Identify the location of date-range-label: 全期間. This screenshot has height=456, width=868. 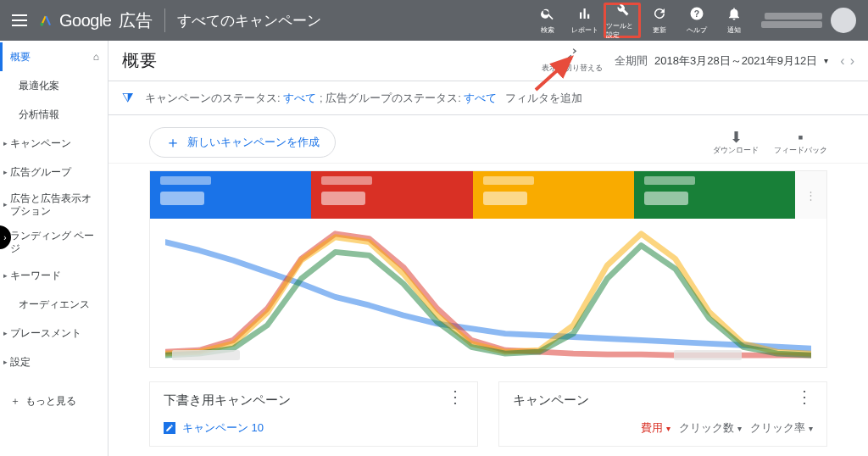
(631, 61).